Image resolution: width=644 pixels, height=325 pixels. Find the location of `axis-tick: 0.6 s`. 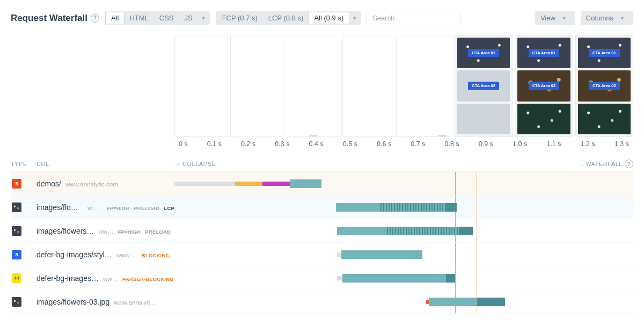

axis-tick: 0.6 s is located at coordinates (384, 144).